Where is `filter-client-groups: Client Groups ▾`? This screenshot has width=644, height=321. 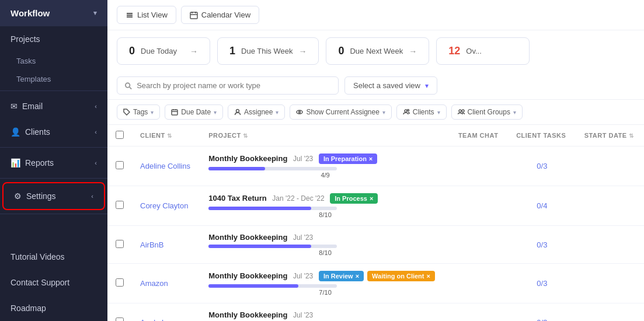 filter-client-groups: Client Groups ▾ is located at coordinates (487, 112).